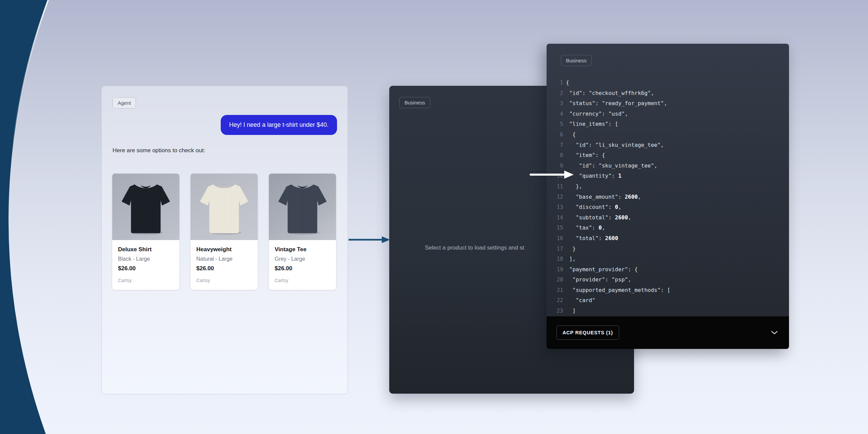  What do you see at coordinates (586, 228) in the screenshot?
I see `line-content: "tax": 0,` at bounding box center [586, 228].